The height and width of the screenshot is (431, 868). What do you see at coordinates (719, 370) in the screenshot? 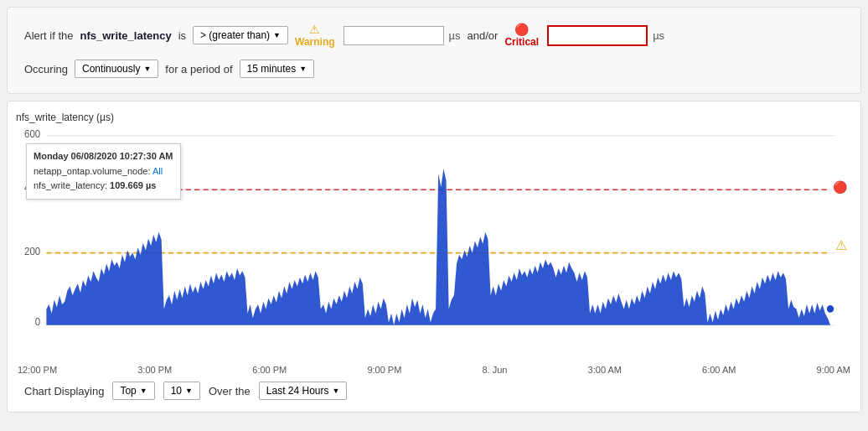
I see `x-label-6: 6:00 AM` at bounding box center [719, 370].